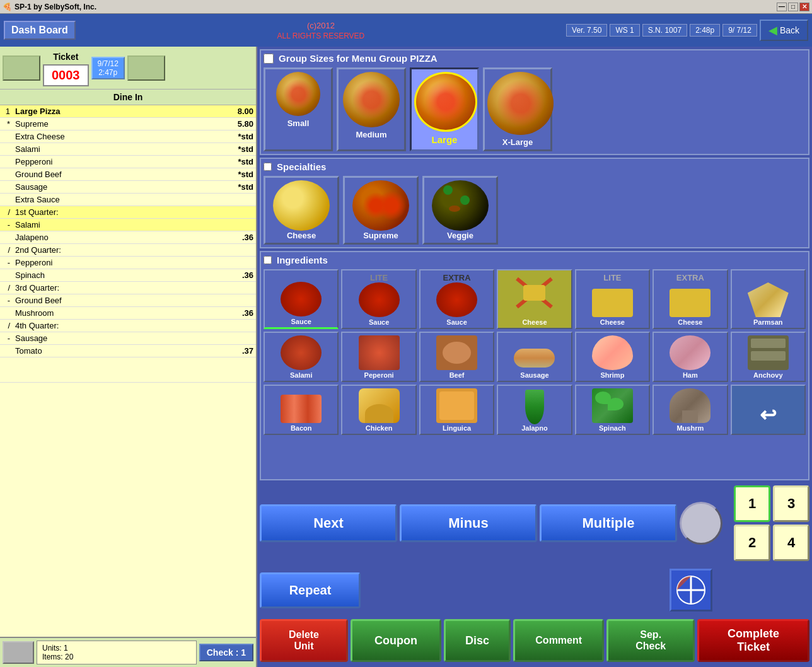 Image resolution: width=812 pixels, height=667 pixels. Describe the element at coordinates (128, 137) in the screenshot. I see `table-row: Extra Cheese *std` at that location.